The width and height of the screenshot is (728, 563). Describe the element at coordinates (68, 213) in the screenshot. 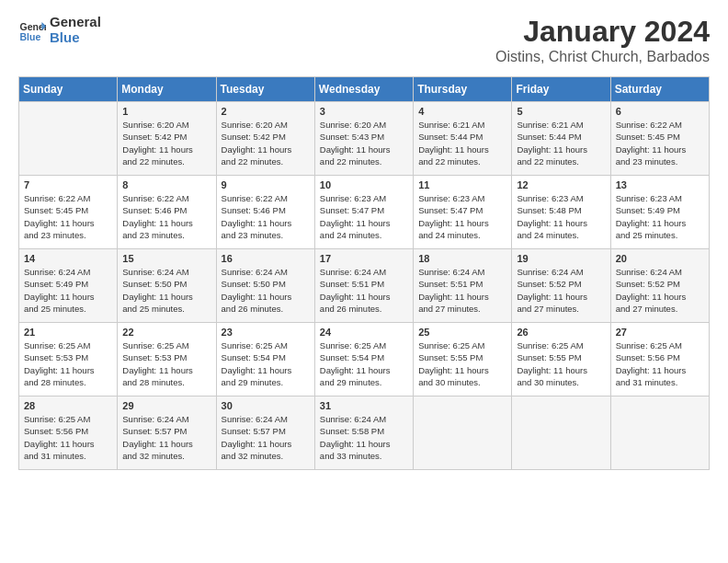

I see `calendar-cell: 7Sunrise: 6:22 AMSunset: 5:45 PMDaylight…` at that location.